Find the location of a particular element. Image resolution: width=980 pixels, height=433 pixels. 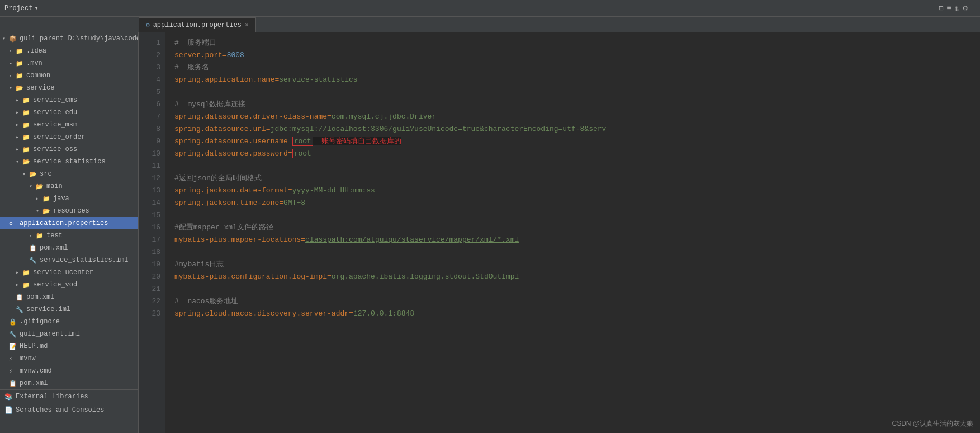

sidebar-item-service_oss: 📁service_oss is located at coordinates (69, 149).